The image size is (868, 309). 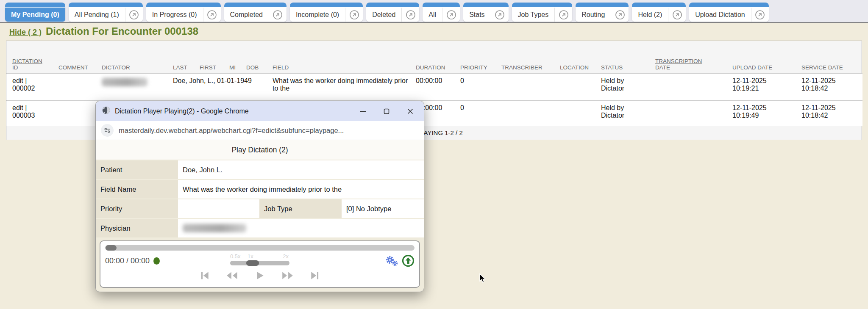 I want to click on minimize-button, so click(x=363, y=111).